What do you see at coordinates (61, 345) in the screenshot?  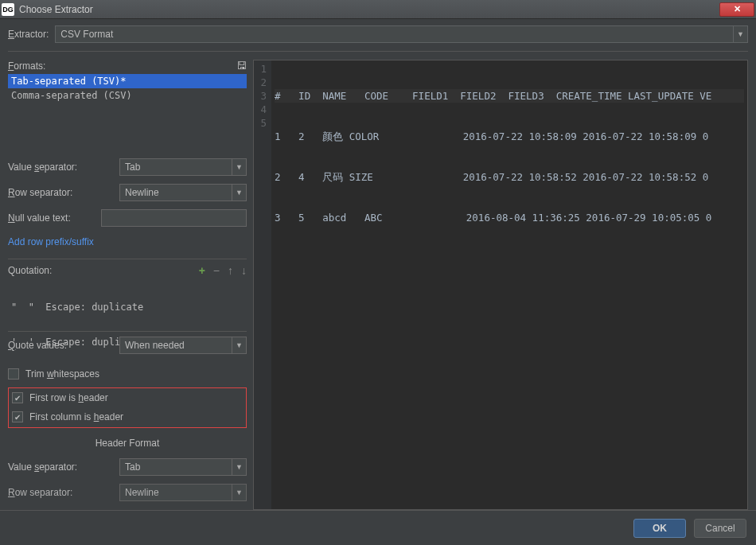 I see `quote-values-label: Quote values:` at bounding box center [61, 345].